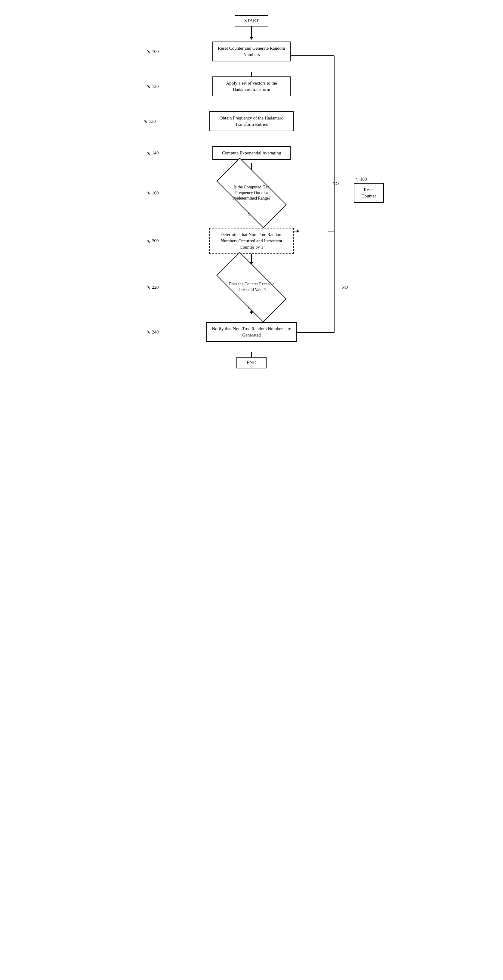 This screenshot has width=503, height=980. Describe the element at coordinates (252, 193) in the screenshot. I see `node-160-diamond: Is the Computed Gap Frequency Out of a P…` at that location.